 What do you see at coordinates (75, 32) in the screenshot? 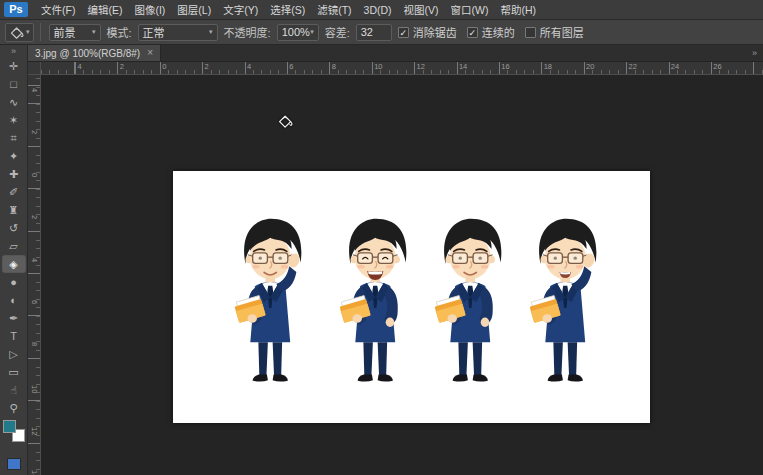
I see `fill-source-select: 前景 ▾` at bounding box center [75, 32].